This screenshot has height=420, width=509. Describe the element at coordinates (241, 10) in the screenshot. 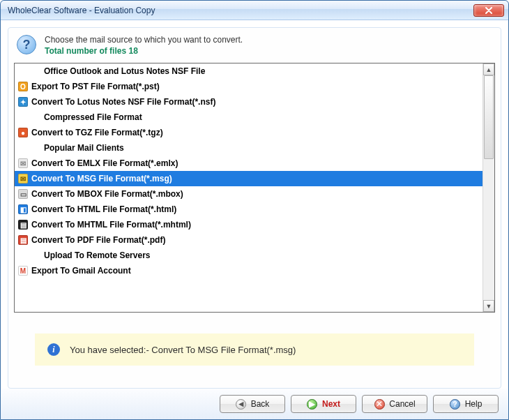

I see `window-title: WholeClear Software - Evaluation Copy` at that location.